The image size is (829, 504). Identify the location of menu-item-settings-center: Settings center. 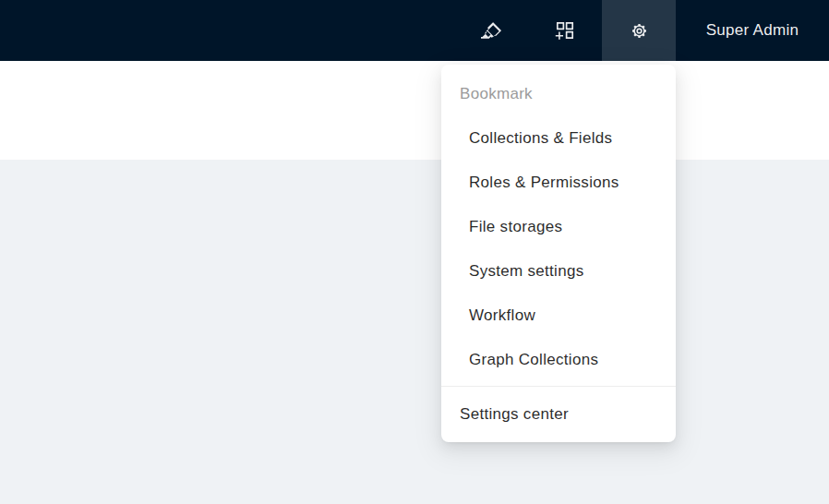
(559, 414).